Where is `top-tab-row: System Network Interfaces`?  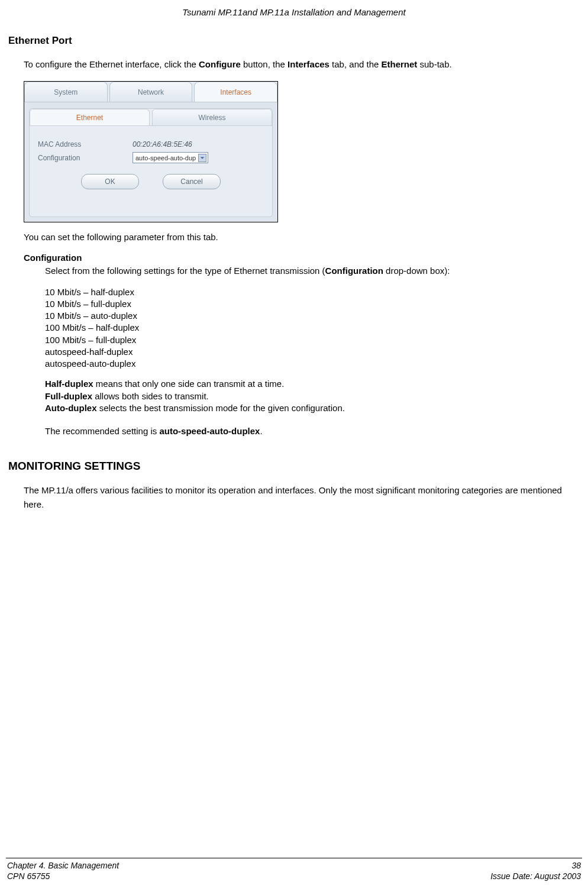 top-tab-row: System Network Interfaces is located at coordinates (151, 92).